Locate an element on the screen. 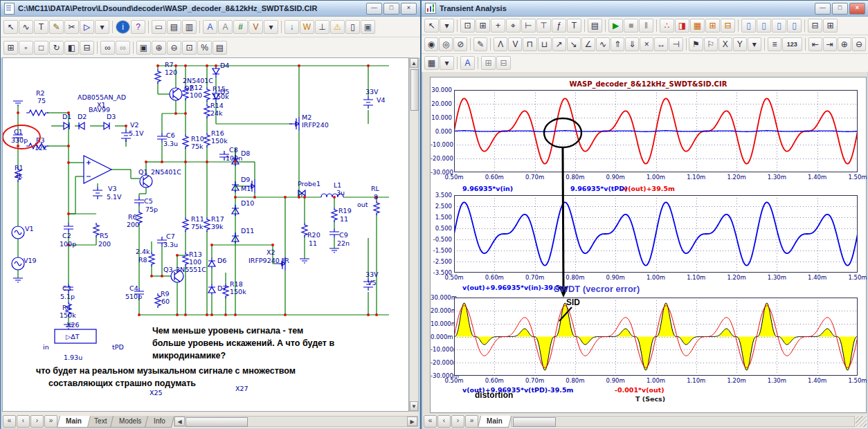 Image resolution: width=868 pixels, height=429 pixels. edit-curve-icon: ✎ is located at coordinates (480, 44).